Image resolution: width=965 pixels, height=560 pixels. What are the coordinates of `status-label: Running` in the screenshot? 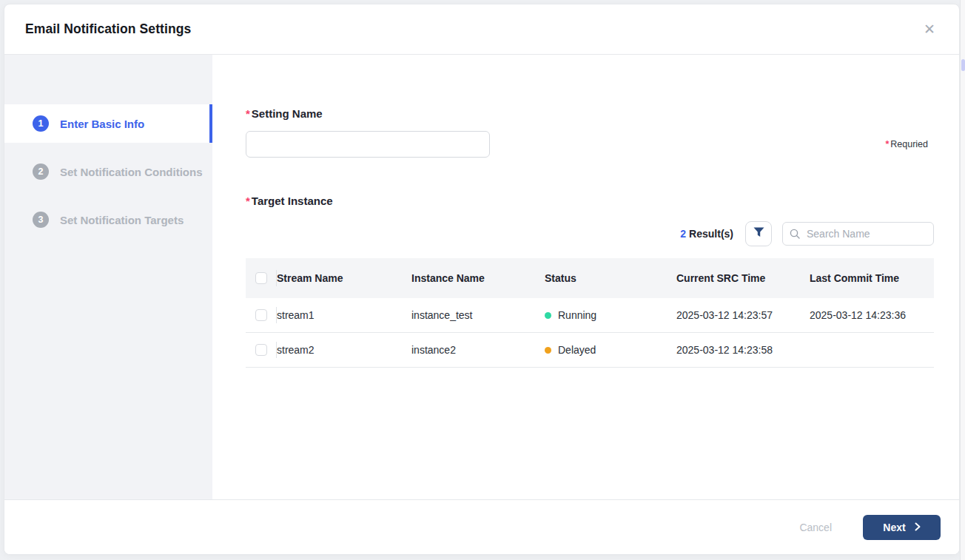 It's located at (577, 315).